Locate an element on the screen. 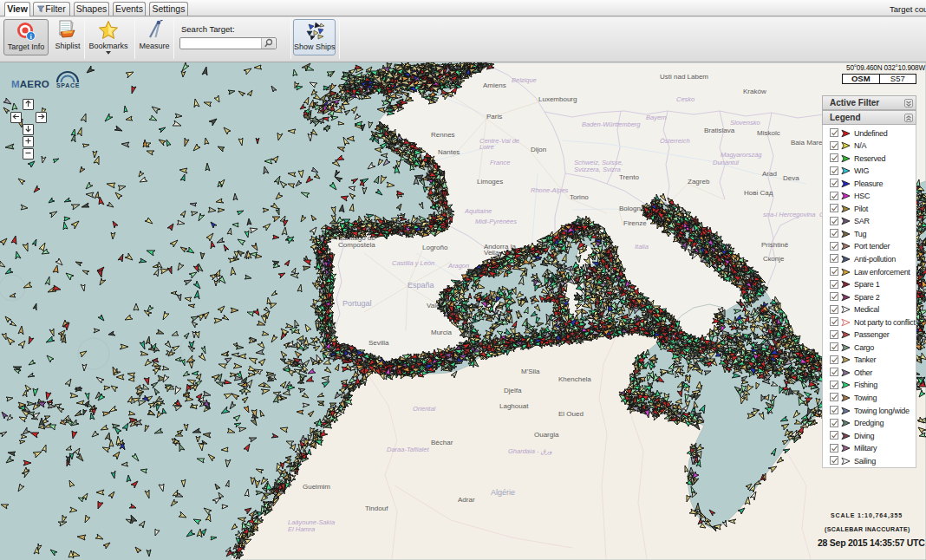 This screenshot has height=560, width=926. svg-text: Khenchela is located at coordinates (575, 380).